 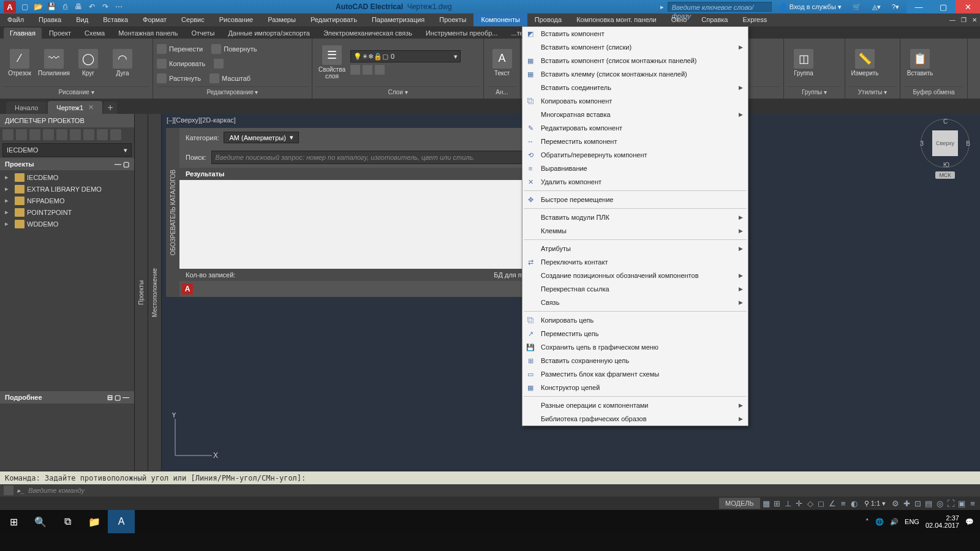 I want to click on close-button: ✕, so click(x=968, y=7).